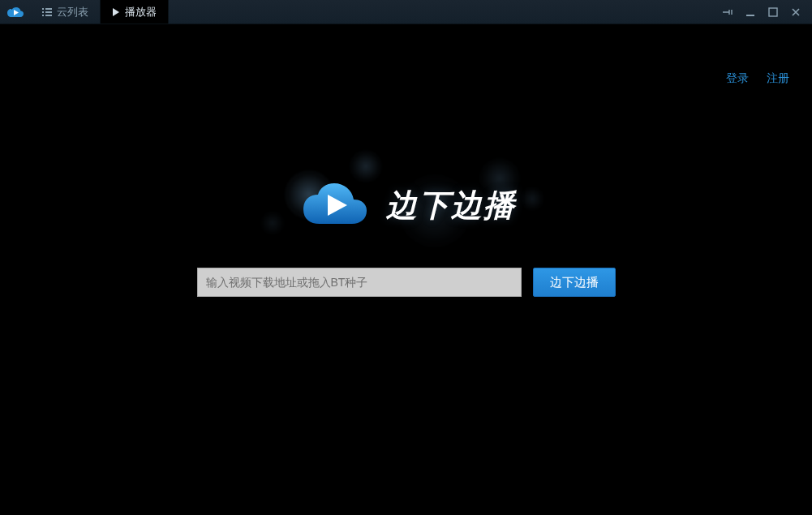 Image resolution: width=812 pixels, height=515 pixels. I want to click on window-controls, so click(762, 11).